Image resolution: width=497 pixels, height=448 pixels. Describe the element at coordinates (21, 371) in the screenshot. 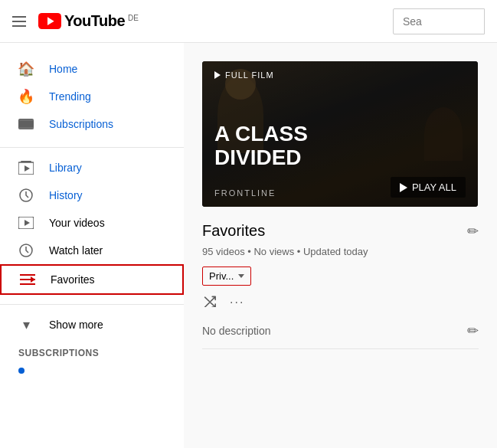

I see `subscription-avatar` at that location.